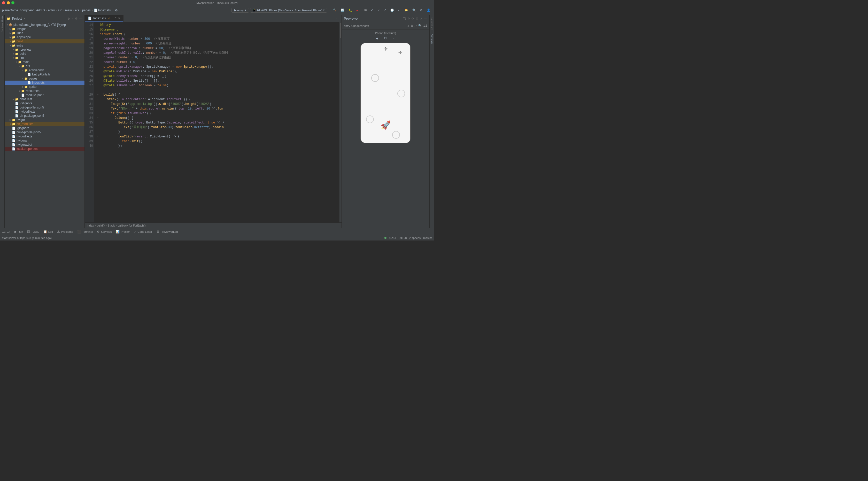 This screenshot has height=481, width=868. What do you see at coordinates (414, 10) in the screenshot?
I see `search-button: 🔍` at bounding box center [414, 10].